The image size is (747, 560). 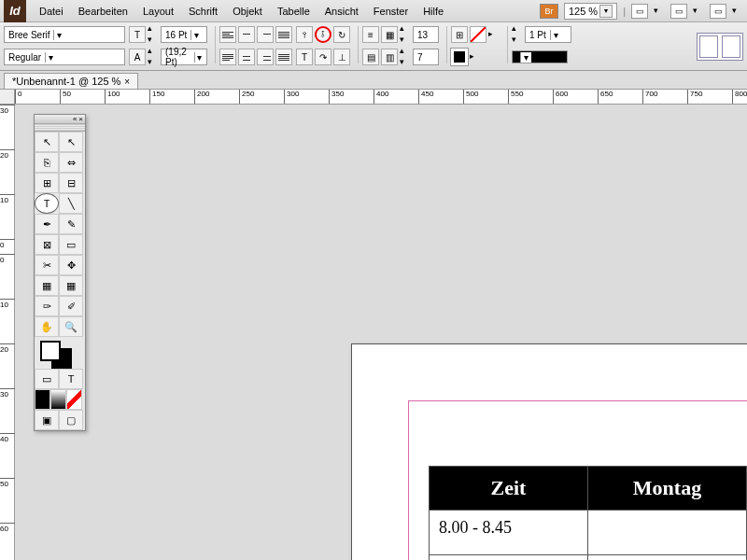 I want to click on pen-tool: ✒, so click(x=47, y=224).